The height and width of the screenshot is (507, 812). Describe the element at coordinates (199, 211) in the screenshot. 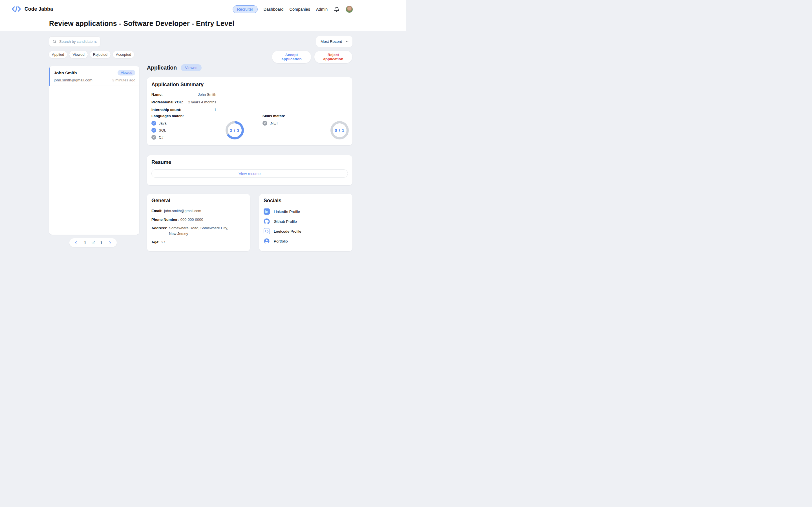

I see `general-row-email: Email: john.smith@gmail.com` at that location.